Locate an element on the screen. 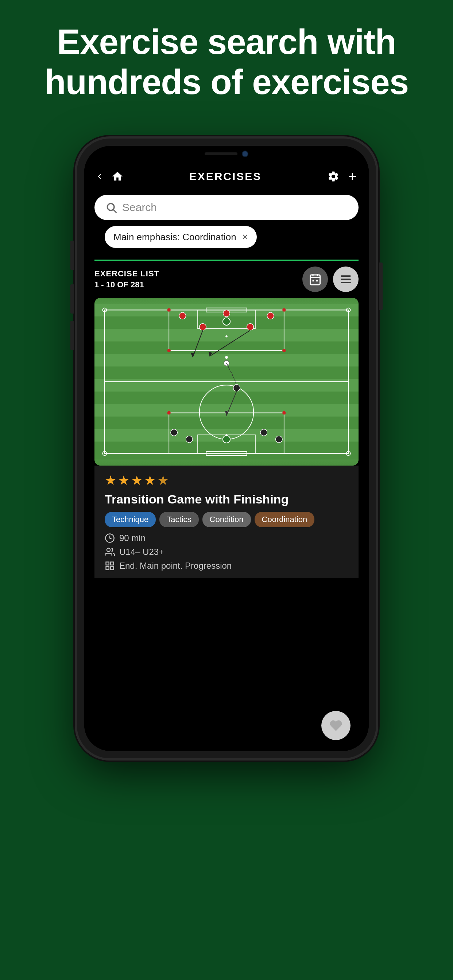 The image size is (453, 980). emphasis-row: End. Main point. Progression is located at coordinates (226, 566).